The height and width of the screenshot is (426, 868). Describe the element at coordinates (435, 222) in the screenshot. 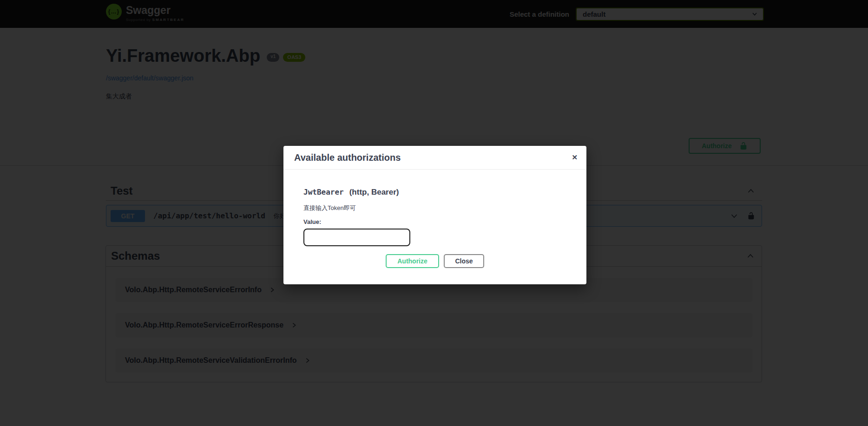

I see `token-value-label: Value:` at that location.